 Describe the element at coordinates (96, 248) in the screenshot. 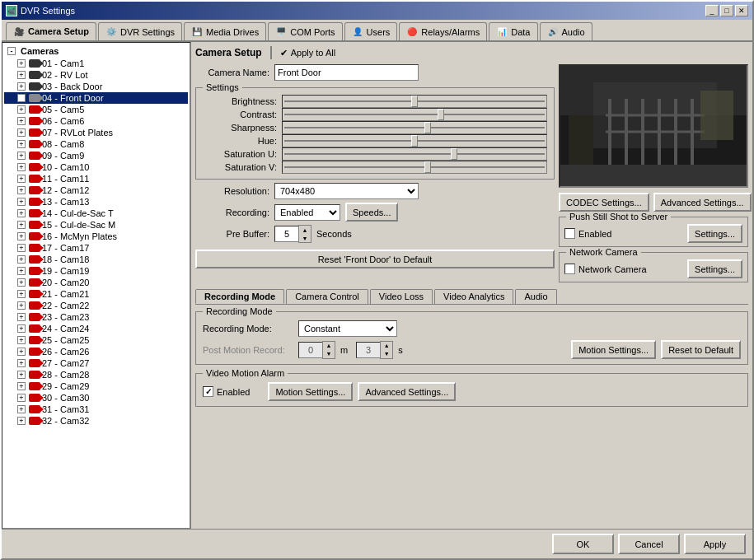

I see `camera-list-item: +17 - Cam17` at that location.